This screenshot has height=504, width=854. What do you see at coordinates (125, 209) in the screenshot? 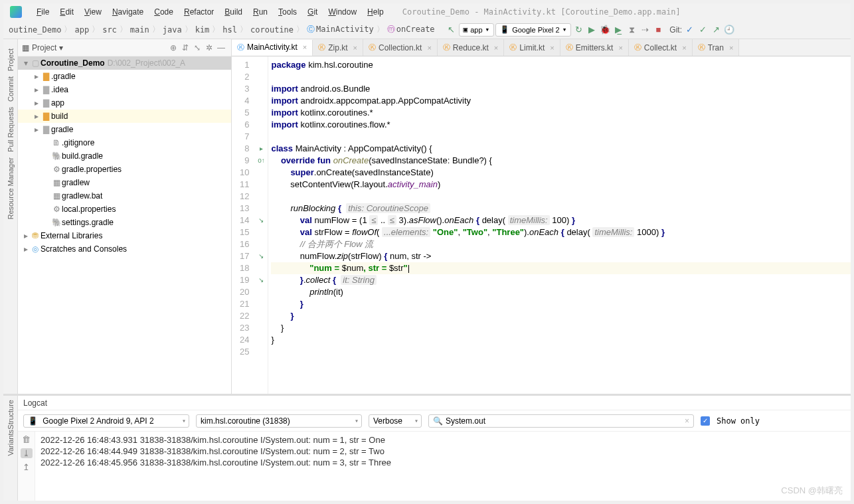
I see `tree-item: ⚙local.properties` at bounding box center [125, 209].